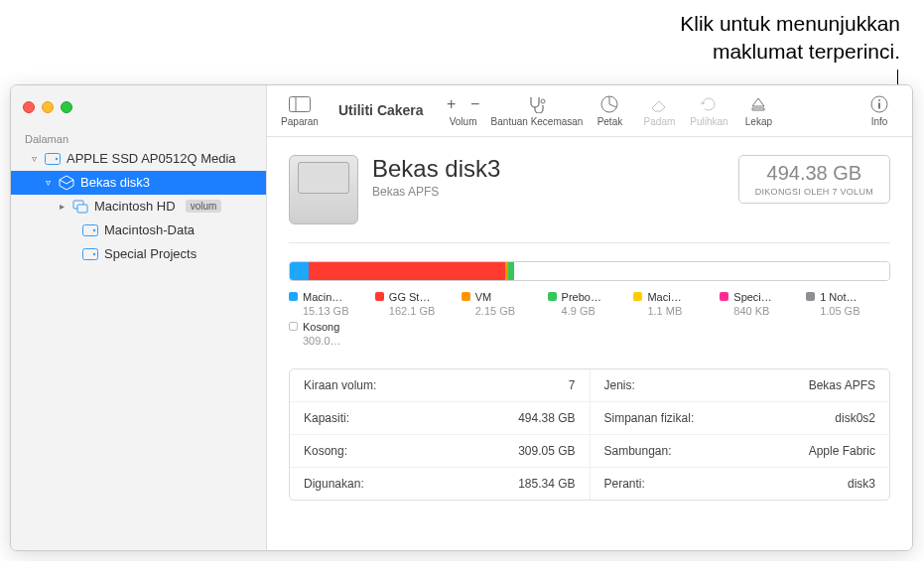 The image size is (924, 584). I want to click on legend-label: Kosong, so click(322, 327).